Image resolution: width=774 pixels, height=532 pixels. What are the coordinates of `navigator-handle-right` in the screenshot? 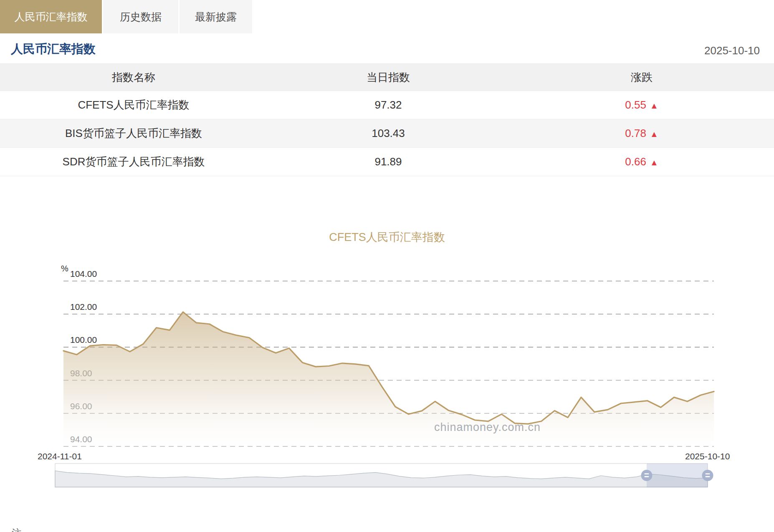 It's located at (708, 475).